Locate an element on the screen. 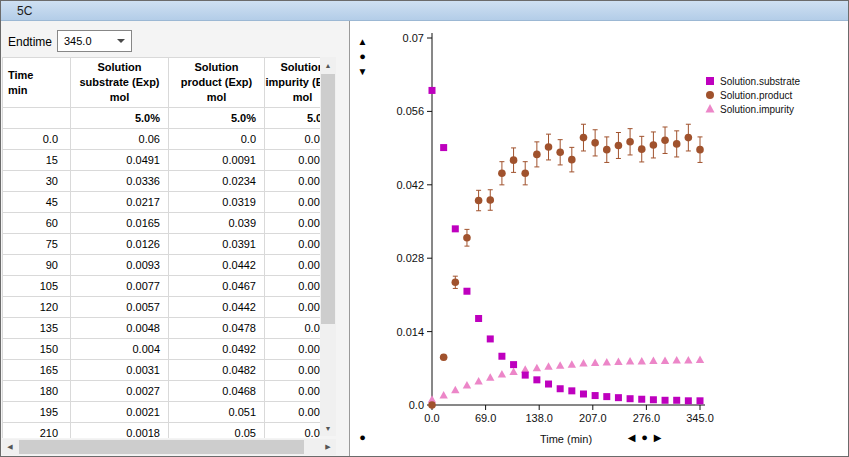 This screenshot has height=457, width=849. legend-marker is located at coordinates (710, 81).